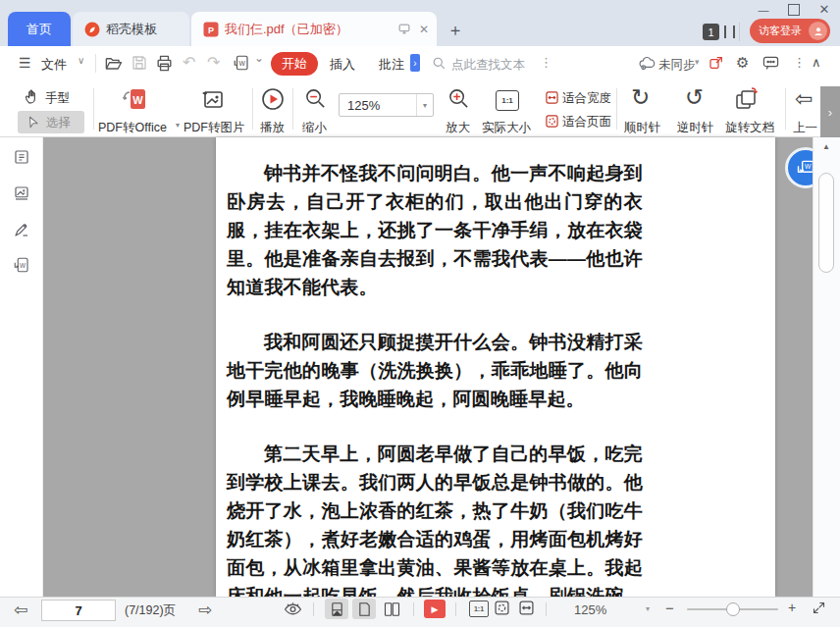 The height and width of the screenshot is (627, 840). I want to click on hand-tool-icon, so click(31, 96).